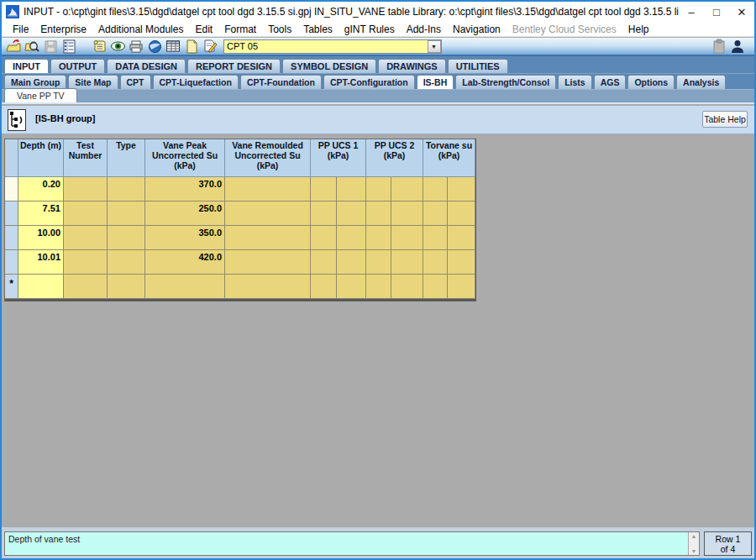  I want to click on tab-is-bh: IS-BH, so click(435, 82).